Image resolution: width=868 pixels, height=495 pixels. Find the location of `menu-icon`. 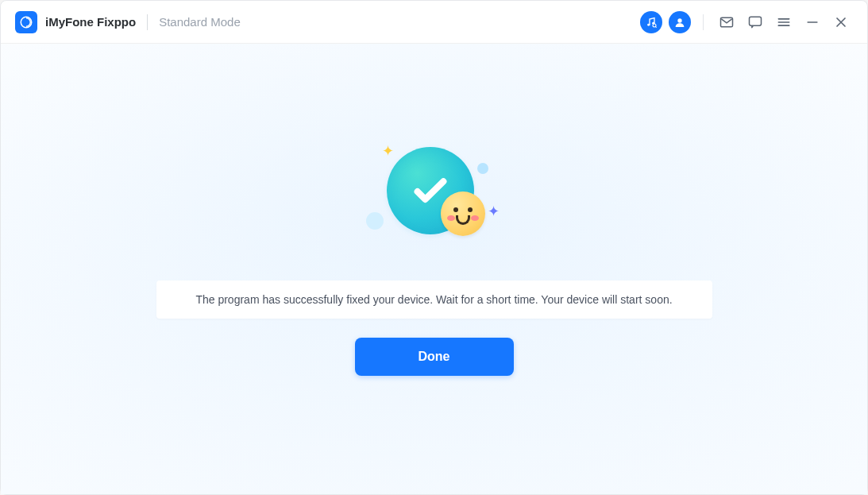

menu-icon is located at coordinates (784, 22).